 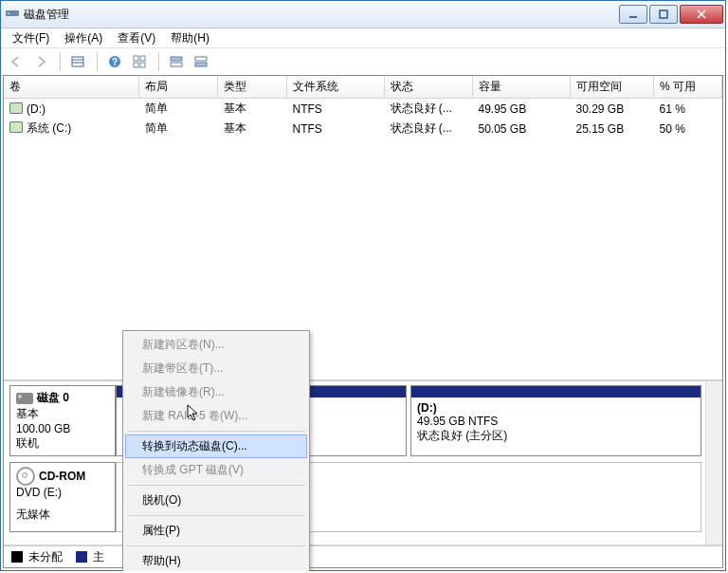 What do you see at coordinates (555, 421) in the screenshot?
I see `partition-d-bar: (D:) 49.95 GB NTFS 状态良好 (主分区)` at bounding box center [555, 421].